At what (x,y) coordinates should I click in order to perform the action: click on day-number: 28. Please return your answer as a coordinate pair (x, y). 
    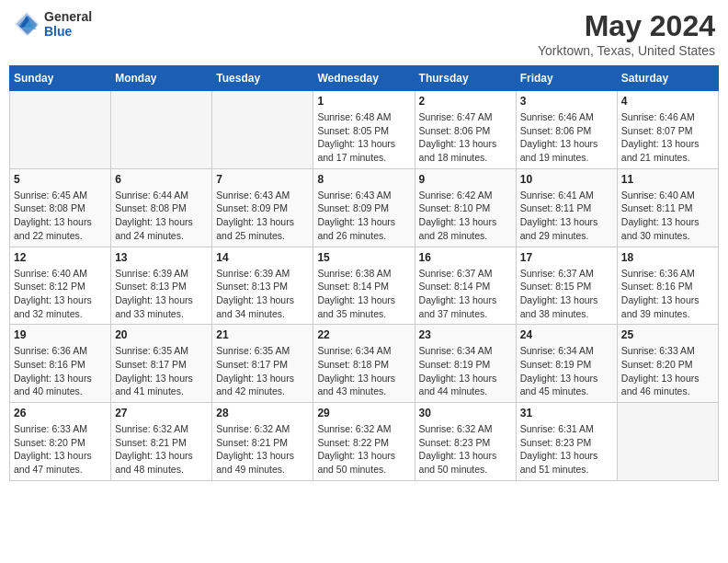
    Looking at the image, I should click on (263, 413).